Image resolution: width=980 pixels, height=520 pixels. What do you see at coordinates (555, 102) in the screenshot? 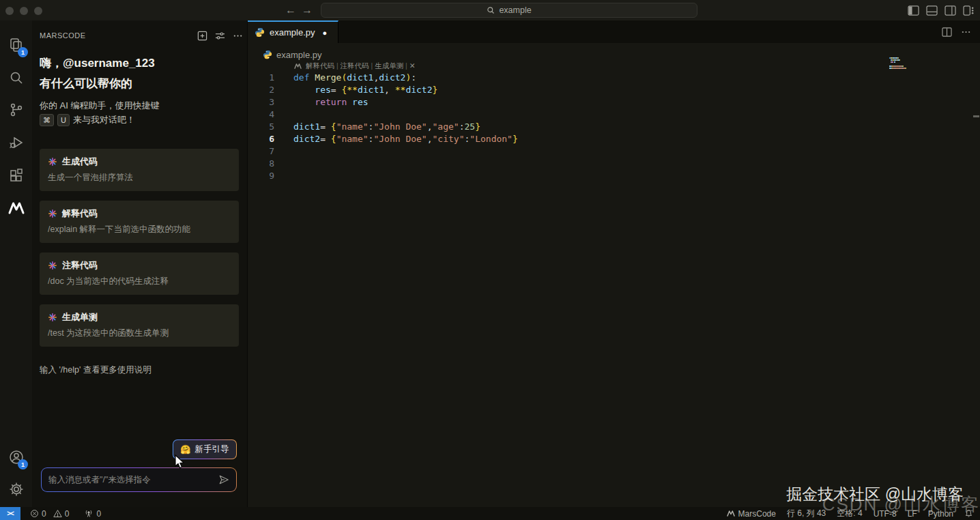
I see `code-line-3: 3 return res` at bounding box center [555, 102].